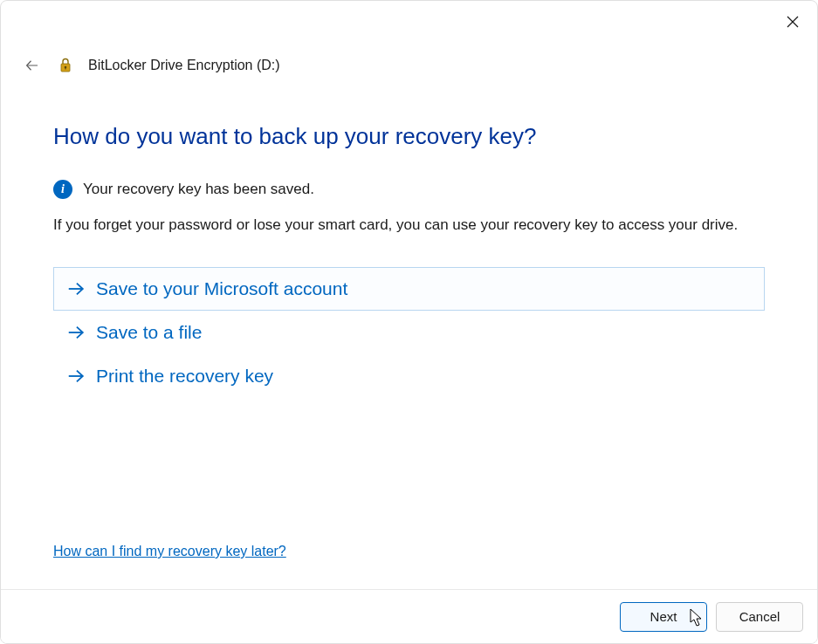 Image resolution: width=818 pixels, height=644 pixels. I want to click on option-print-recovery-key: Print the recovery key, so click(409, 376).